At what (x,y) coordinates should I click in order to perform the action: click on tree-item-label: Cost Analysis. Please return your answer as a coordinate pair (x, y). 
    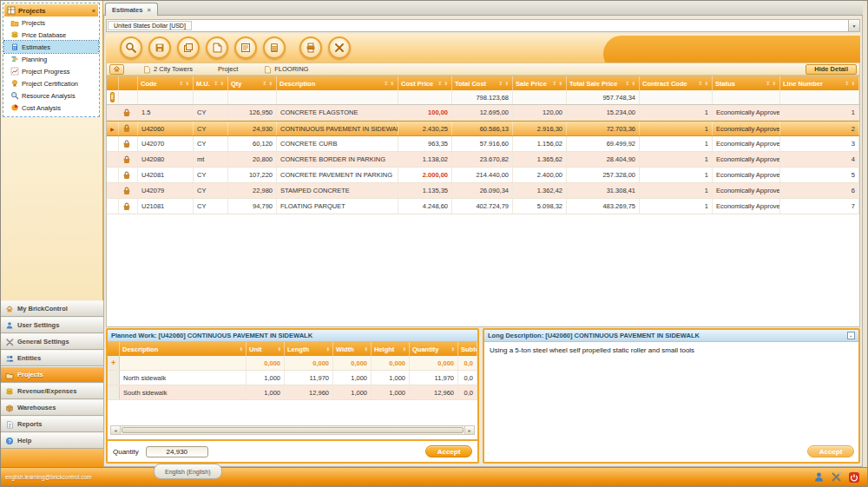
    Looking at the image, I should click on (42, 108).